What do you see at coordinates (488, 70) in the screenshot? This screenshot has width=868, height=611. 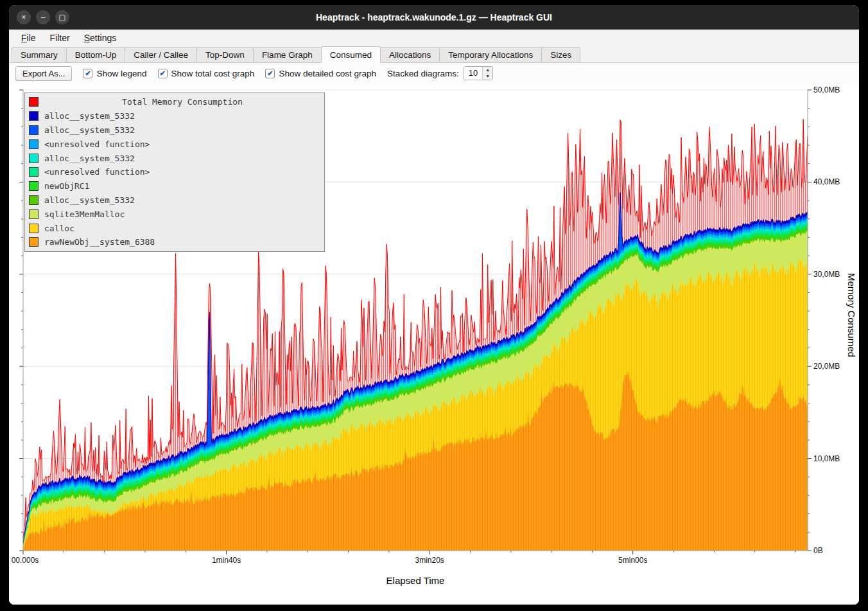 I see `spin-up-button: ▲` at bounding box center [488, 70].